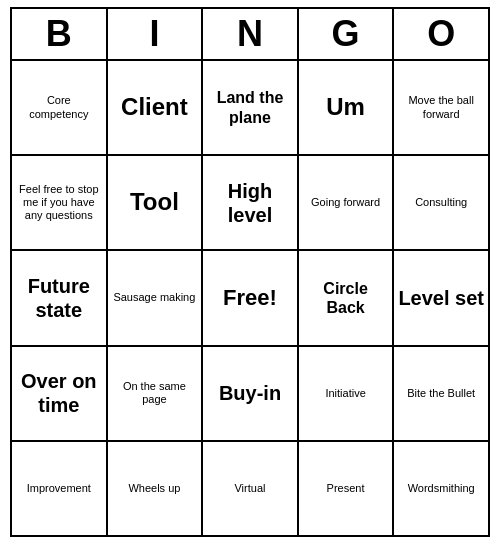 The image size is (500, 544). I want to click on cell-4-0: Improvement, so click(60, 488).